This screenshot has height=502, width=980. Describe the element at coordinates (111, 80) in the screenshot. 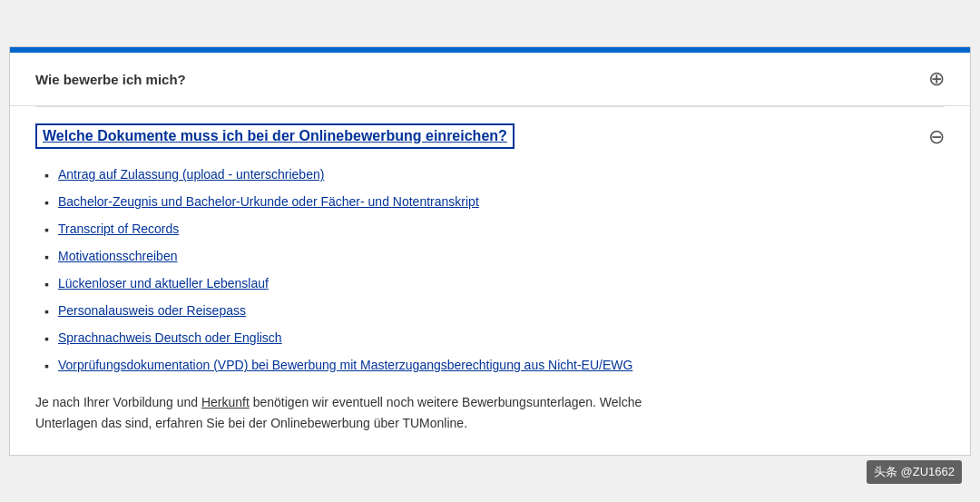

I see `collapsed-section-title: Wie bewerbe ich mich?` at that location.